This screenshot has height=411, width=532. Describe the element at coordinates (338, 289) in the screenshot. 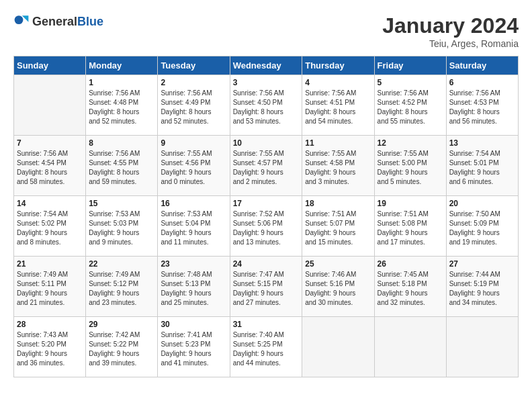

I see `day-info: Sunrise: 7:46 AM Sunset: 5:16 PM Dayligh…` at that location.